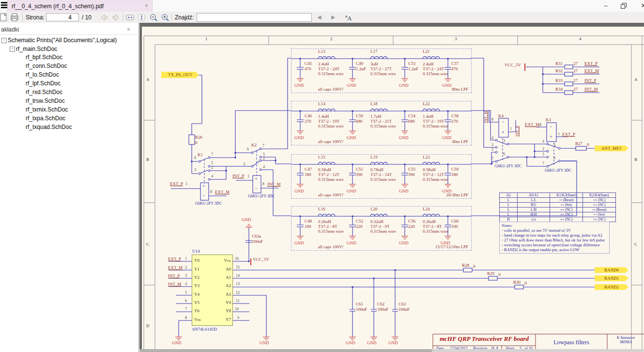  What do you see at coordinates (579, 144) in the screenshot?
I see `resistor-ref: R27` at bounding box center [579, 144].